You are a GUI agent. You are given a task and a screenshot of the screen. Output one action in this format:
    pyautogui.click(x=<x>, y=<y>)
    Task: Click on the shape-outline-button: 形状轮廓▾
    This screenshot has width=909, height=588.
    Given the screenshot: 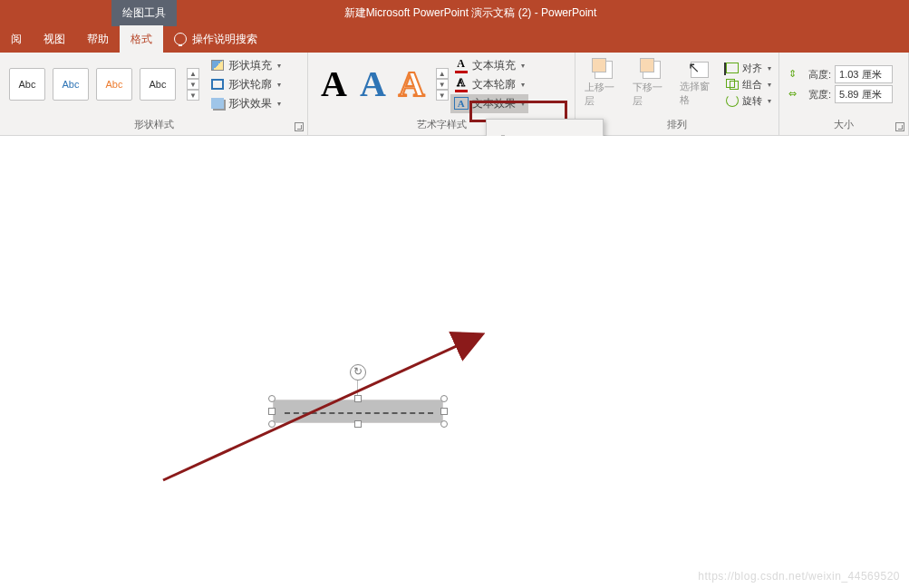 What is the action you would take?
    pyautogui.click(x=246, y=85)
    